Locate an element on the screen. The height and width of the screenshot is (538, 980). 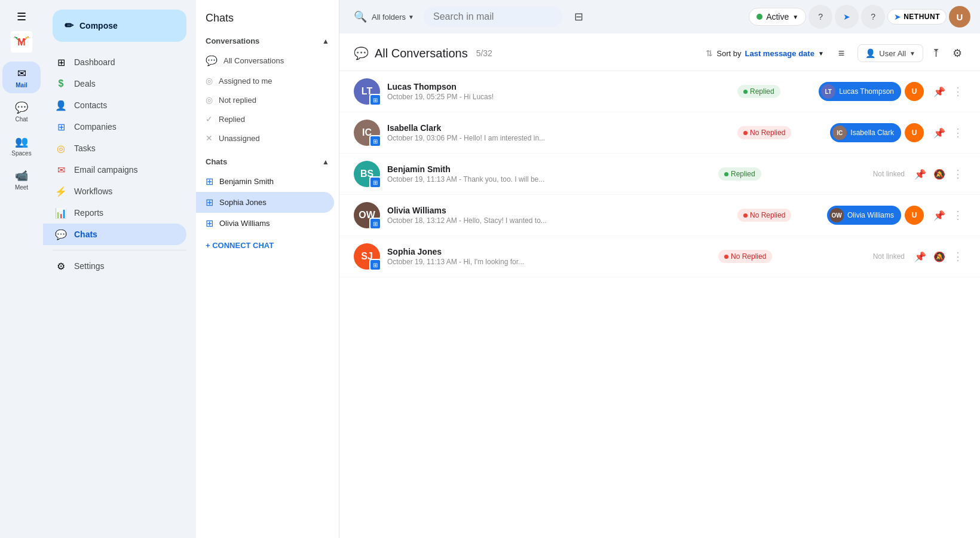
reports-icon: 📊 is located at coordinates (61, 213).